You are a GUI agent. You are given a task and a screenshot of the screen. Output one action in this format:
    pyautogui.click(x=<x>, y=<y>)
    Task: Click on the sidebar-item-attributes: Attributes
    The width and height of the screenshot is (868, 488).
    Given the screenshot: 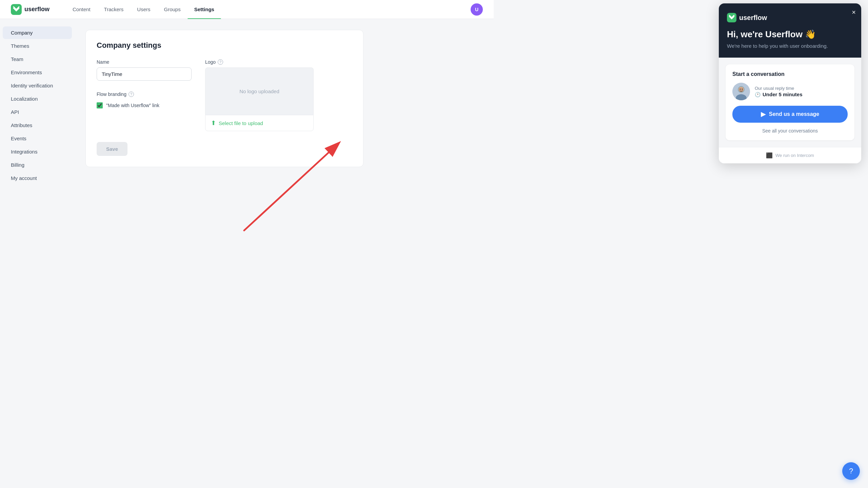 What is the action you would take?
    pyautogui.click(x=37, y=125)
    